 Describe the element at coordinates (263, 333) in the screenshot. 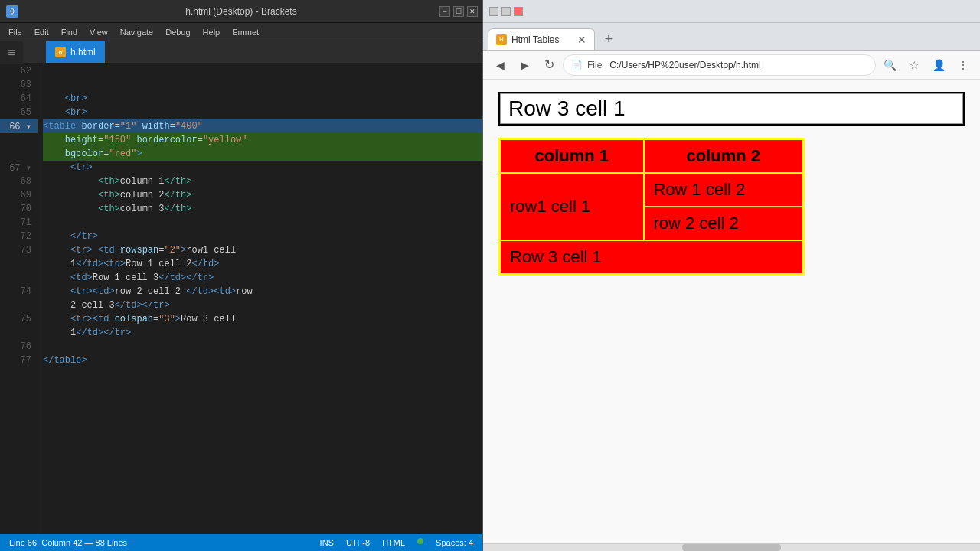

I see `code-line-75b: 1</td></tr>` at that location.